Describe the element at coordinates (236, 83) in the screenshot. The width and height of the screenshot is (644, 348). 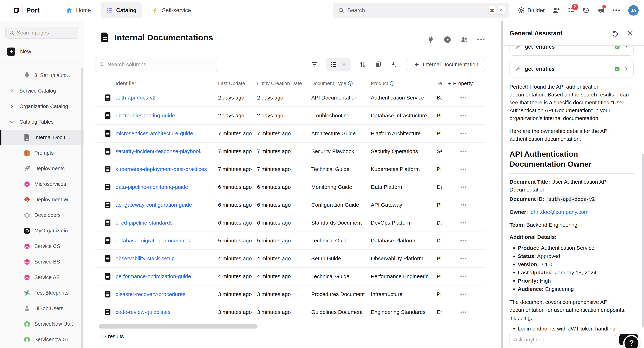
I see `column-header-last-update: Last Update` at that location.